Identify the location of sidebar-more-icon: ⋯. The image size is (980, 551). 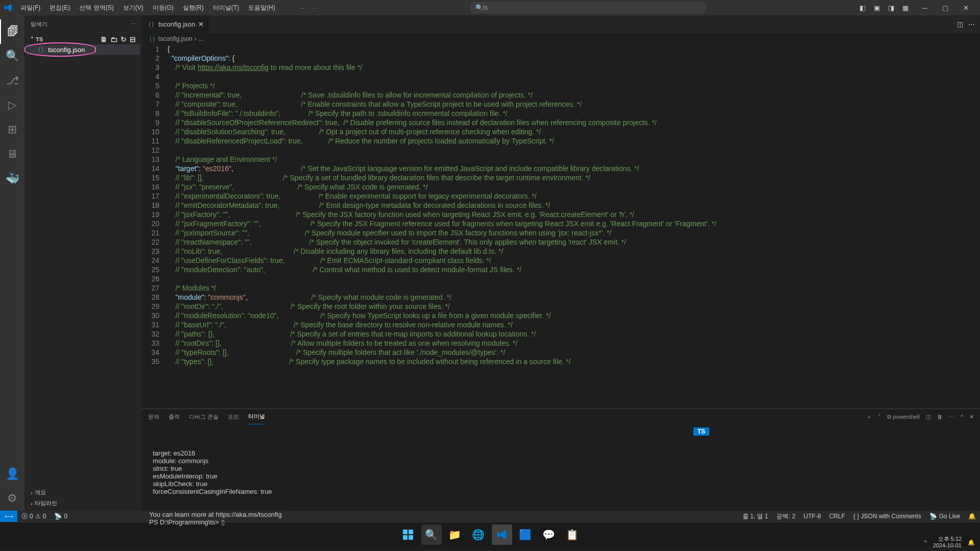
(133, 25).